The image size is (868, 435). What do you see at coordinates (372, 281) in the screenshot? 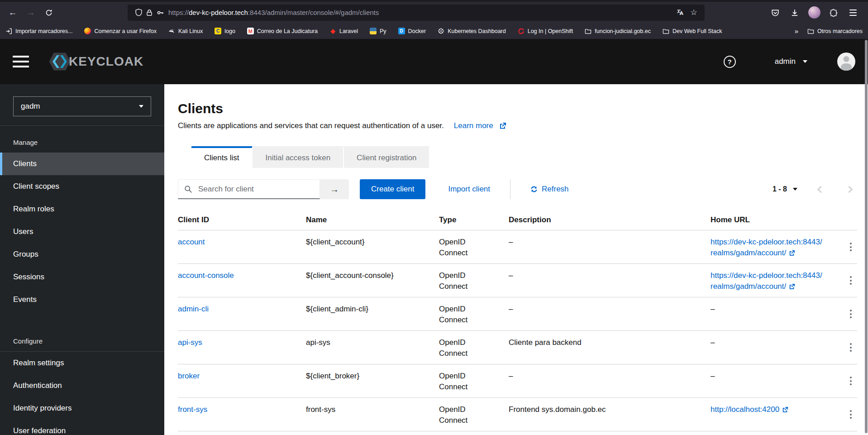
I see `client-name: ${client_account-console}` at bounding box center [372, 281].